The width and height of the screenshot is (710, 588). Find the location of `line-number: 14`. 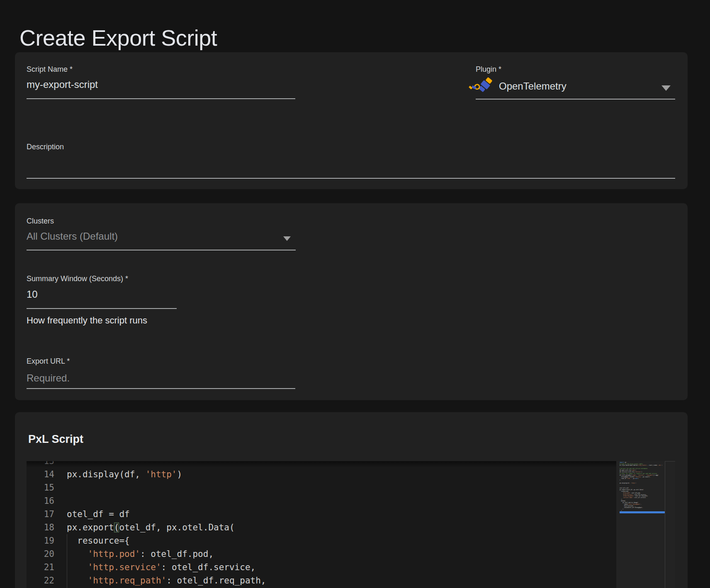

line-number: 14 is located at coordinates (41, 474).